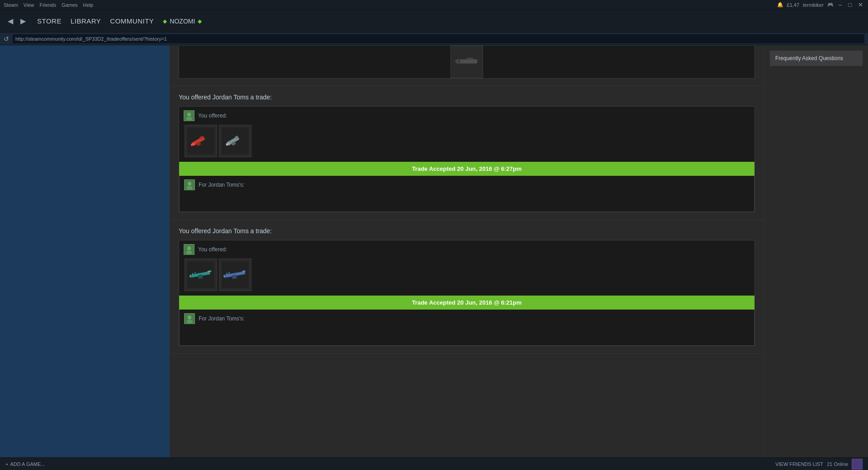 This screenshot has height=470, width=868. I want to click on right-sidebar: Frequently Asked Questions, so click(816, 251).